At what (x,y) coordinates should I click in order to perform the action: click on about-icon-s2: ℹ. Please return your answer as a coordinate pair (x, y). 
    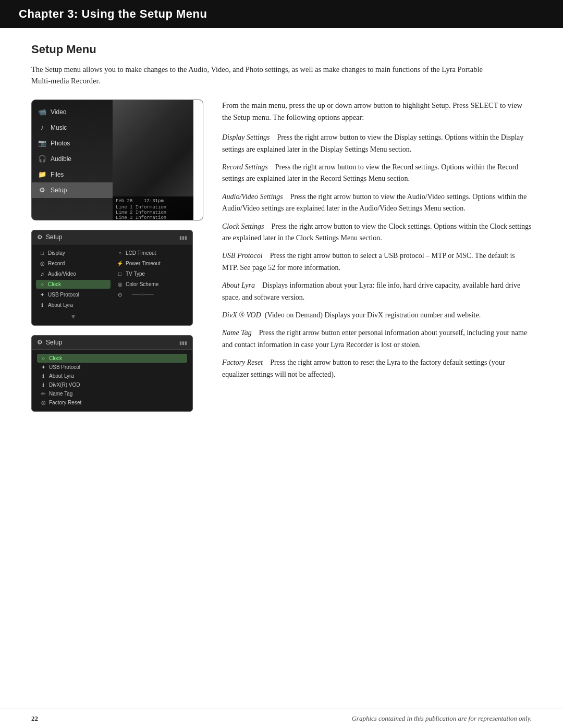
    Looking at the image, I should click on (42, 305).